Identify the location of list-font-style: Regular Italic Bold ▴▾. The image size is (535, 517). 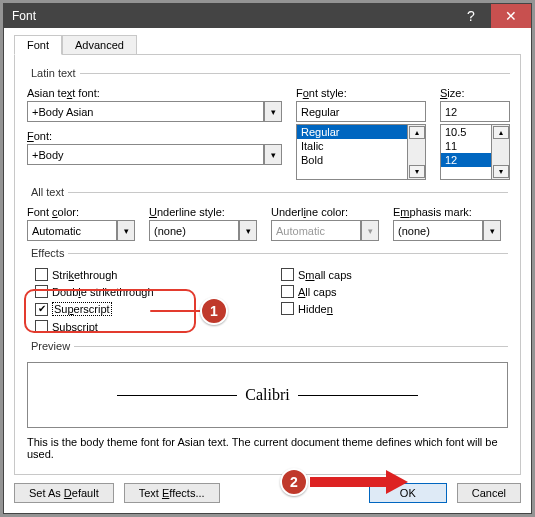
(361, 152).